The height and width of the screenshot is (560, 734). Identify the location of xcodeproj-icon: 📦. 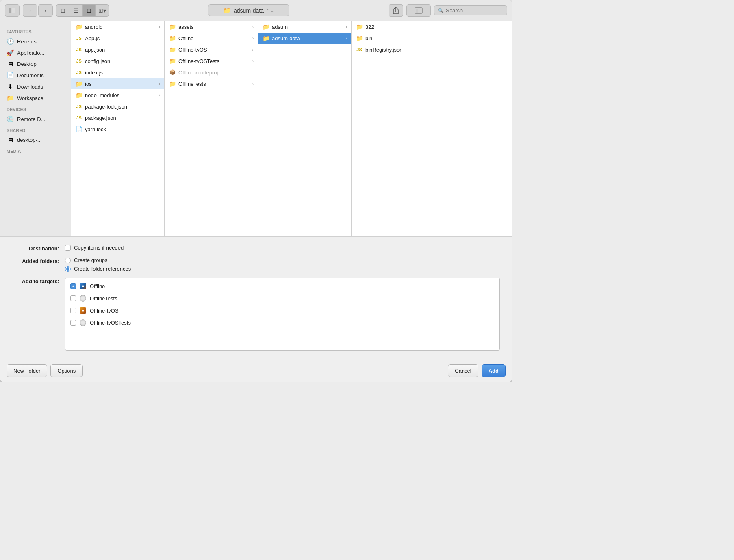
(172, 72).